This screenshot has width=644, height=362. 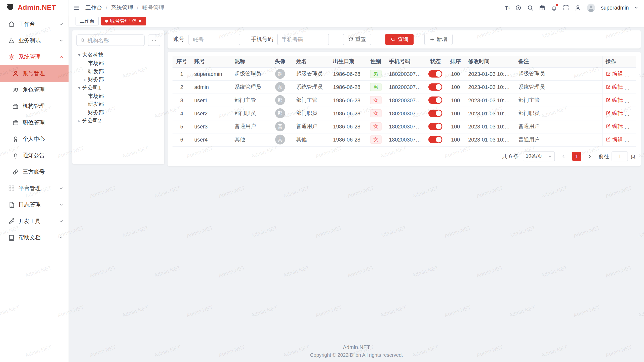 What do you see at coordinates (490, 62) in the screenshot?
I see `col-modified: 修改时间` at bounding box center [490, 62].